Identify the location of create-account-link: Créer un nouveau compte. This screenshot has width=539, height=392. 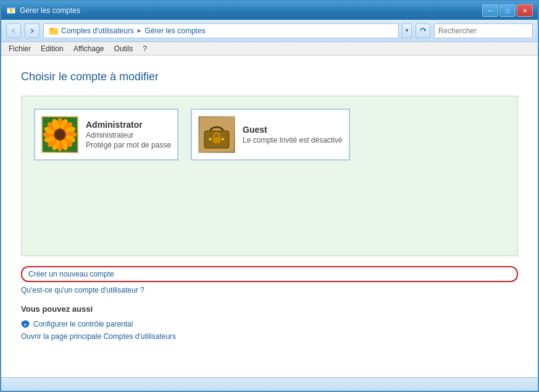
(269, 274).